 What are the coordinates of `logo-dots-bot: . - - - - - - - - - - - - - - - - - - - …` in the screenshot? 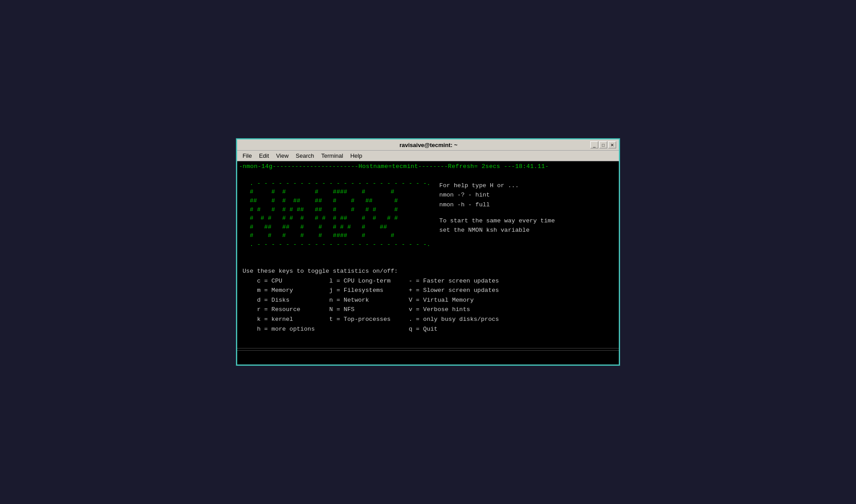 It's located at (336, 245).